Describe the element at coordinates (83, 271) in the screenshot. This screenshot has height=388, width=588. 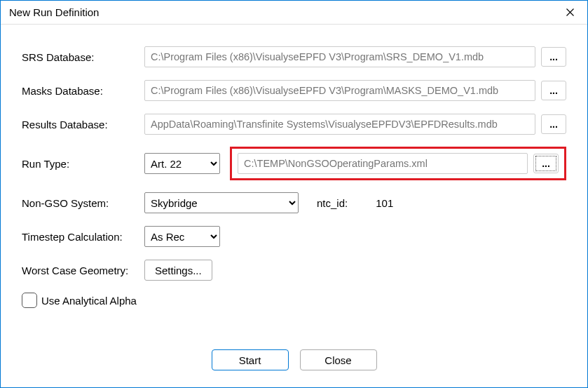
I see `wcg-label: Worst Case Geometry:` at that location.